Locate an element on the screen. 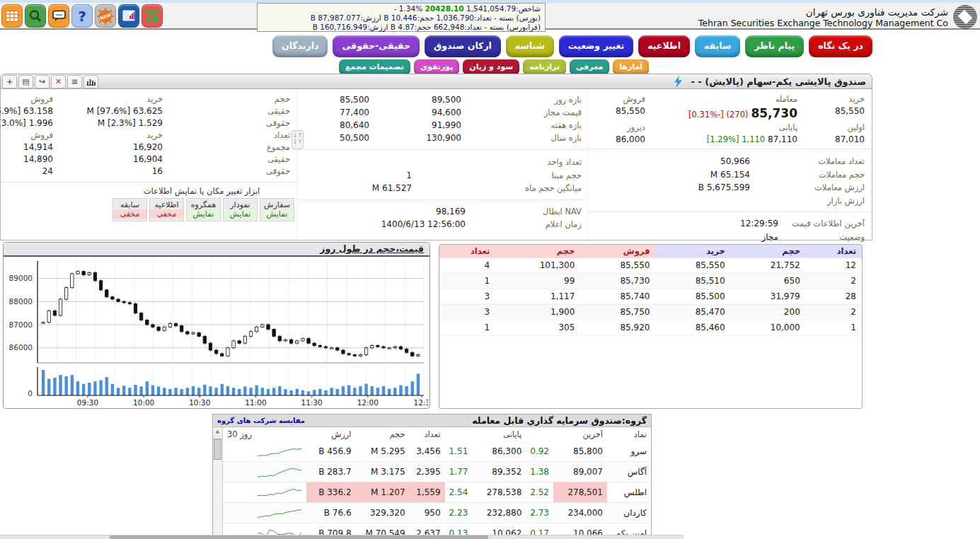  nav-time-label: زمان اعلام is located at coordinates (524, 225).